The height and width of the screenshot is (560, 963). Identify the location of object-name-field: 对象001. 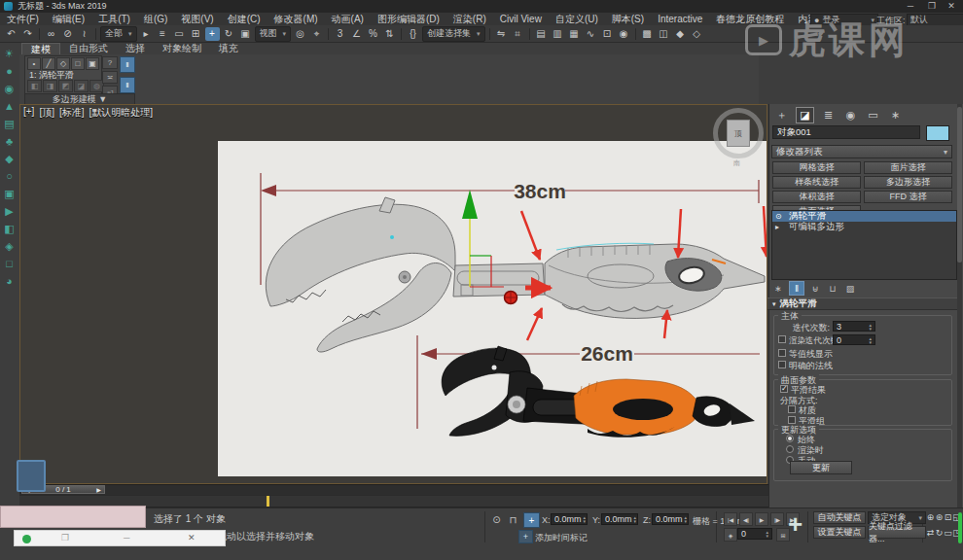
(846, 132).